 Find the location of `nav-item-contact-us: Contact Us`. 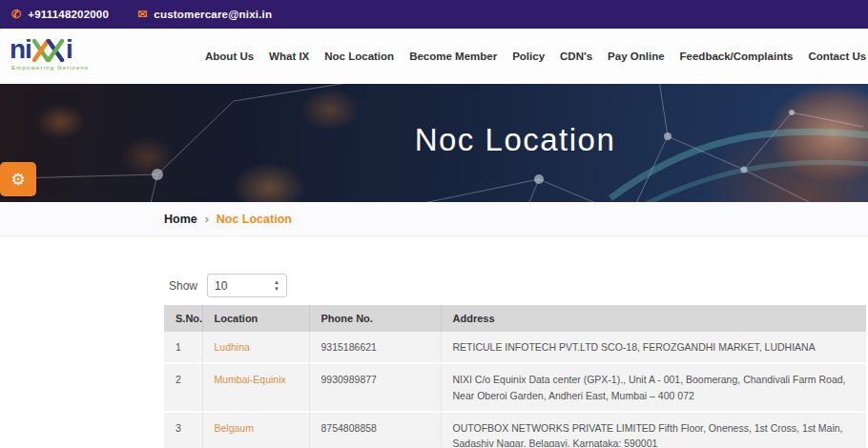

nav-item-contact-us: Contact Us is located at coordinates (837, 56).